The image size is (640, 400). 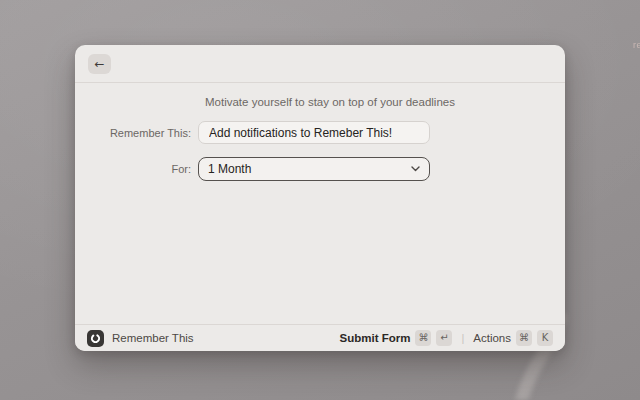 What do you see at coordinates (444, 338) in the screenshot?
I see `return-key-icon: ↵` at bounding box center [444, 338].